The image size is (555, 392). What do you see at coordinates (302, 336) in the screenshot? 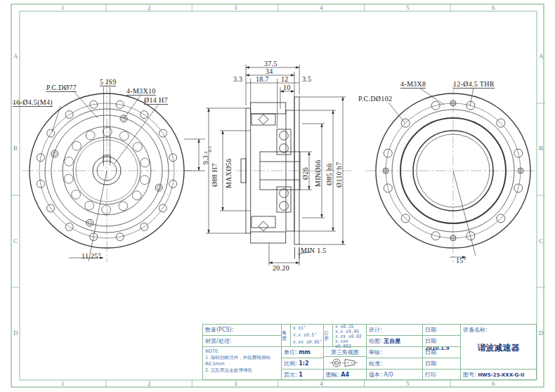
I see `angle-tolerance-box: 角度 x ±1° x.x ±0.5° x.xx ±0.05°` at bounding box center [302, 336].